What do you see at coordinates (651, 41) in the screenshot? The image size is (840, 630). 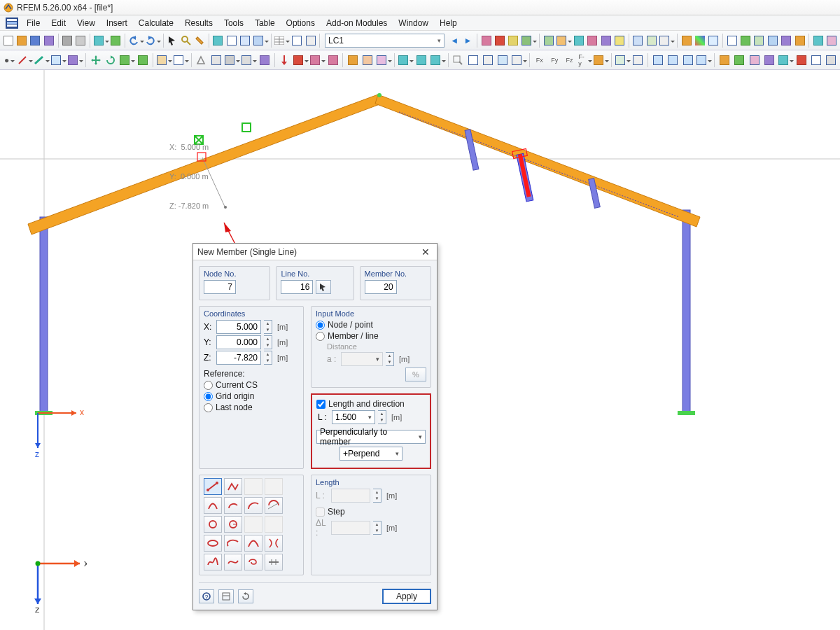 I see `global-axes-icon` at bounding box center [651, 41].